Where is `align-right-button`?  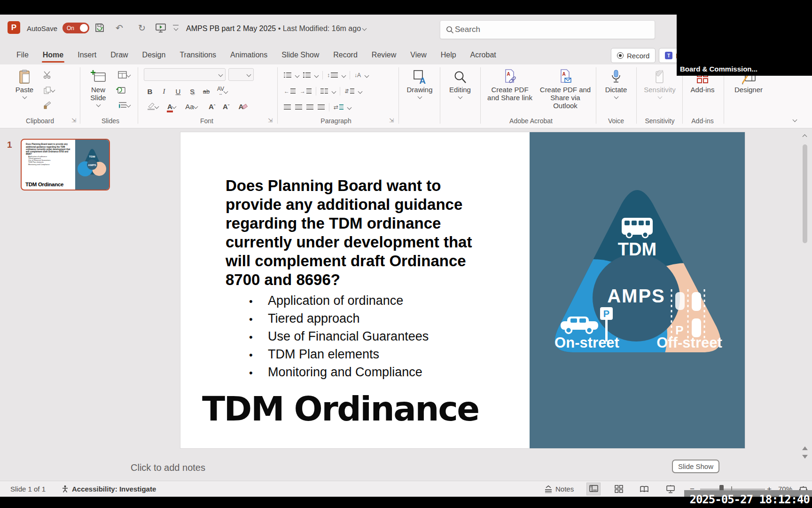 align-right-button is located at coordinates (310, 107).